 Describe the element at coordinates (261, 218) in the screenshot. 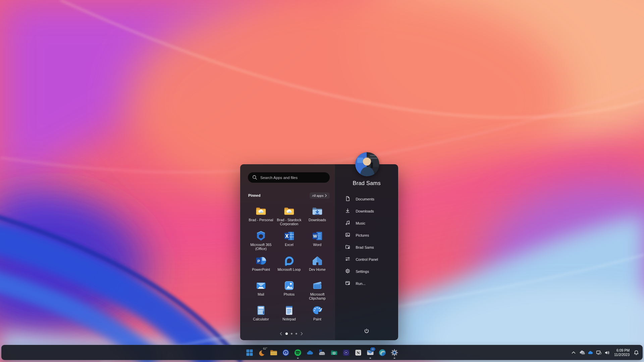

I see `app-tile-brad-personal: Brad - Personal` at that location.